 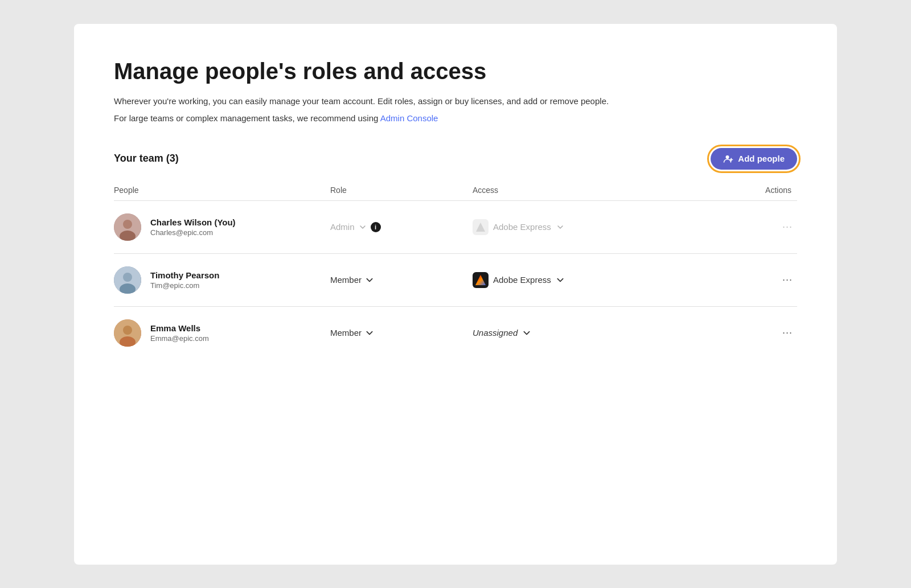 I want to click on access-text-emma: Unassigned, so click(x=495, y=332).